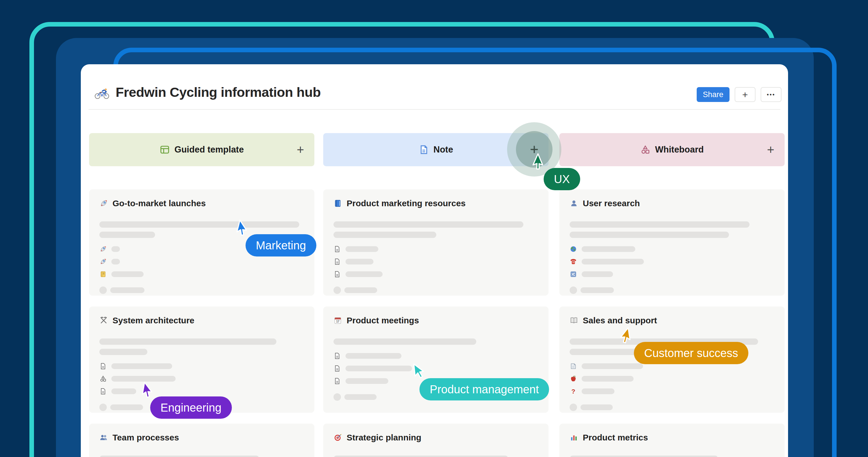 Image resolution: width=868 pixels, height=457 pixels. Describe the element at coordinates (771, 150) in the screenshot. I see `add-whiteboard-button: +` at that location.